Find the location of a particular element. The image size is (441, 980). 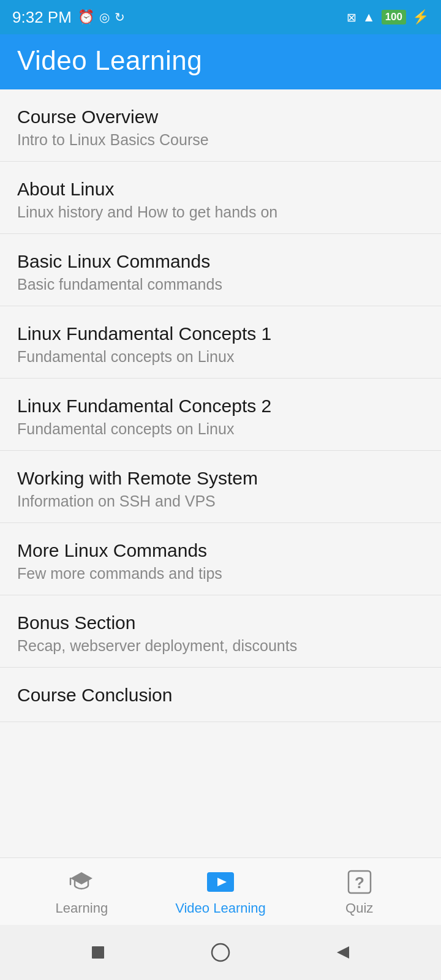

app-title: Video Learning is located at coordinates (221, 61).